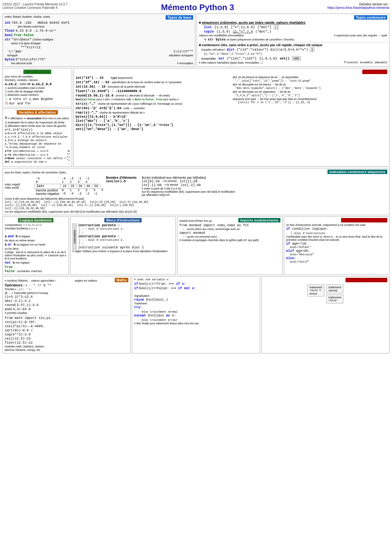 This screenshot has height=555, width=392. I want to click on tp-v1: 1, so click(72, 190).